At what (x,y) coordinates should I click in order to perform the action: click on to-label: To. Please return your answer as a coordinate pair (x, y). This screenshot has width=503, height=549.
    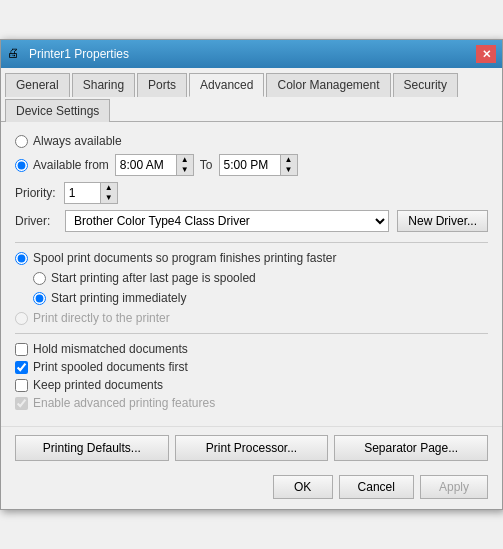
    Looking at the image, I should click on (206, 165).